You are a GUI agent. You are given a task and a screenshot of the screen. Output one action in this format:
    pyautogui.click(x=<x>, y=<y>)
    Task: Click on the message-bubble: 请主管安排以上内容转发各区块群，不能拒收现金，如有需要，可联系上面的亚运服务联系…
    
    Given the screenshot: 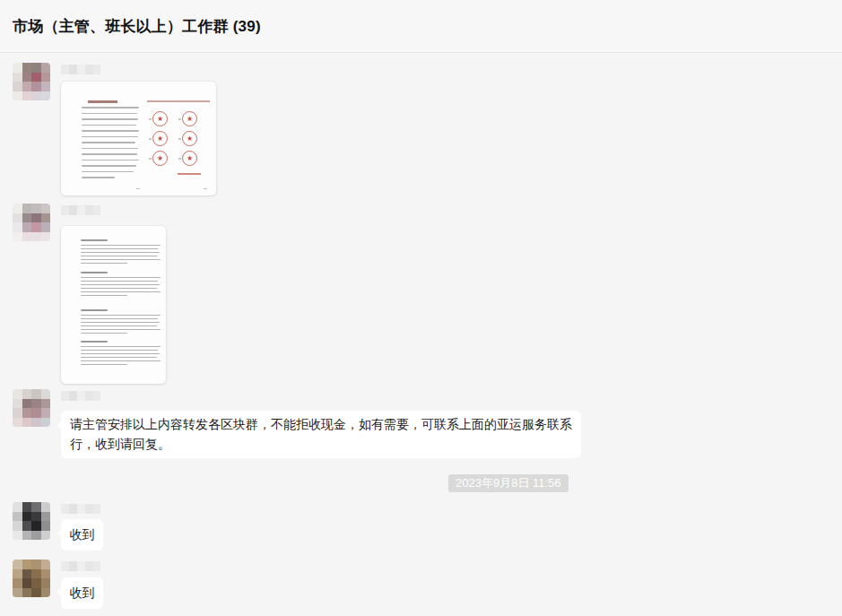 What is the action you would take?
    pyautogui.click(x=321, y=434)
    